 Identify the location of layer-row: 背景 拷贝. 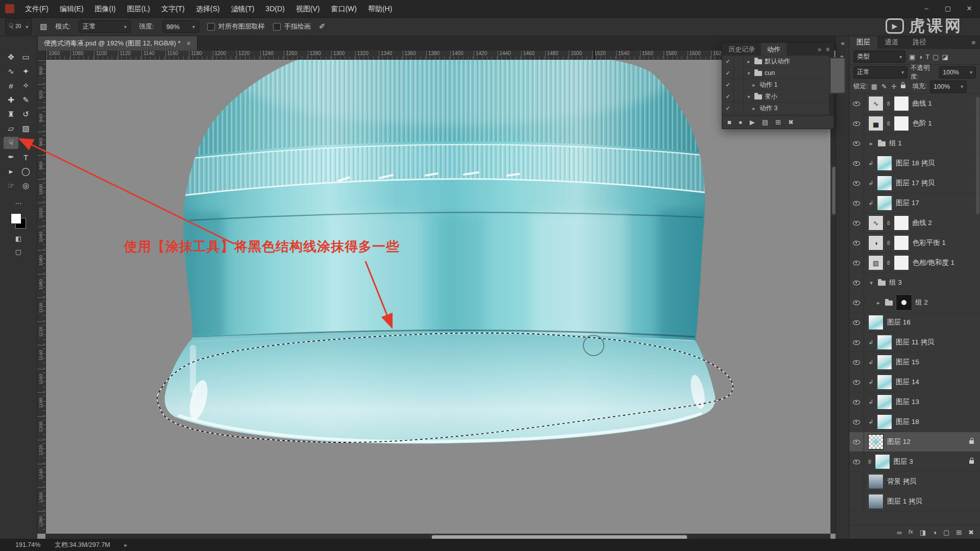
(915, 482).